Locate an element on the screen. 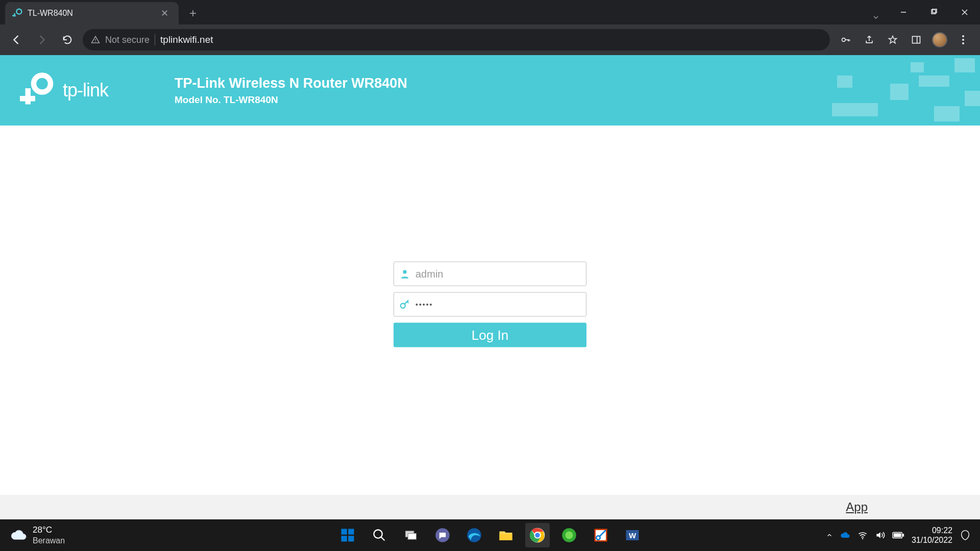 This screenshot has height=551, width=980. back-button is located at coordinates (16, 40).